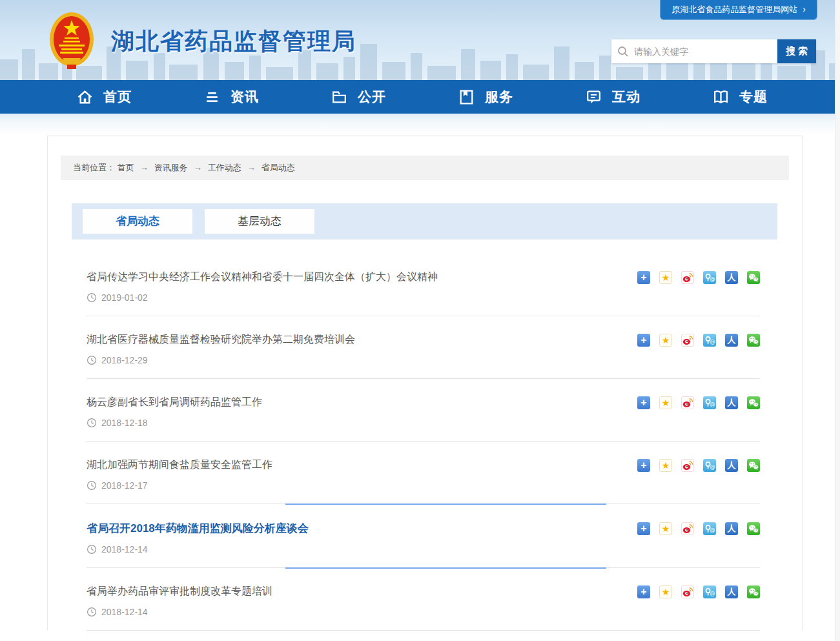 The image size is (840, 641). What do you see at coordinates (776, 97) in the screenshot?
I see `nav-item-topics: 专题` at bounding box center [776, 97].